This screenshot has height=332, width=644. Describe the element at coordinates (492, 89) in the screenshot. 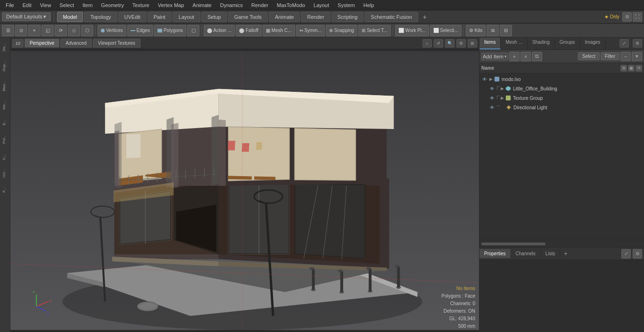

I see `eye-building: 👁` at that location.